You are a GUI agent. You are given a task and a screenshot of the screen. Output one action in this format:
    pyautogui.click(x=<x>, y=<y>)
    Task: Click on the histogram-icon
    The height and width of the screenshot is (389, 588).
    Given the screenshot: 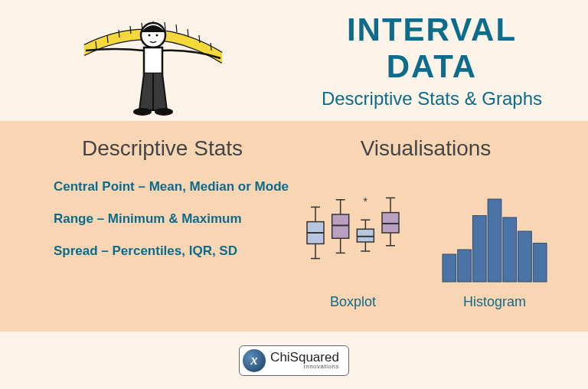 What is the action you would take?
    pyautogui.click(x=495, y=240)
    